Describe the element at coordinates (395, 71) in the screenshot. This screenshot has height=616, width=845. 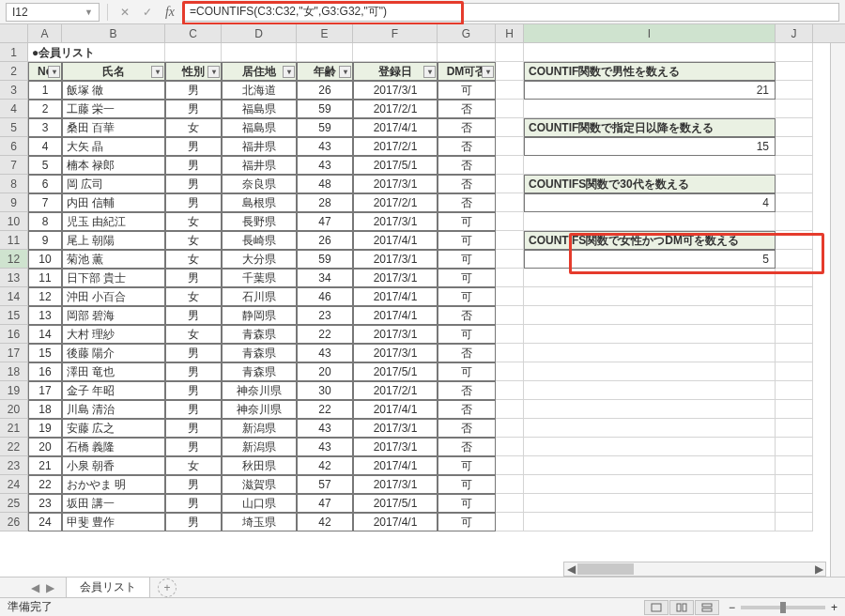
I see `th-date: 登録日▾` at that location.